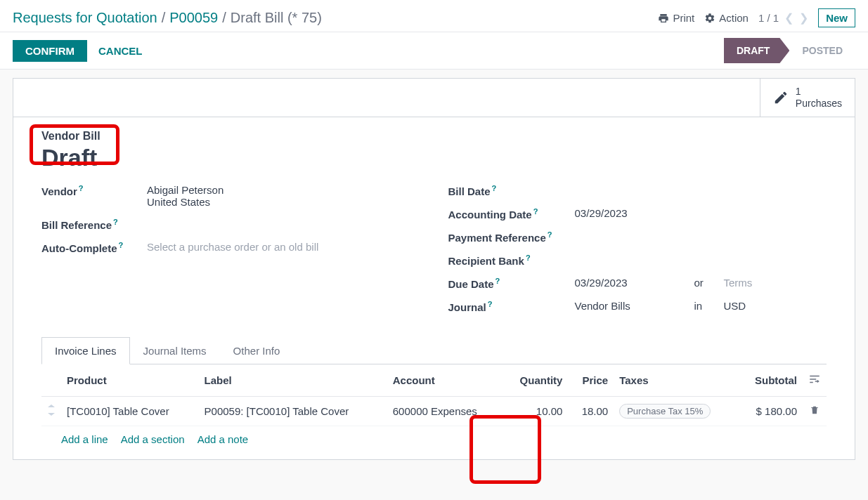 The width and height of the screenshot is (868, 500). I want to click on th-price: Price, so click(590, 381).